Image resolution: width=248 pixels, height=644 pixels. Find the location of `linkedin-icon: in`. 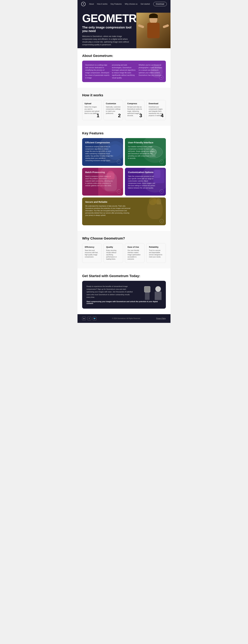

linkedin-icon: in is located at coordinates (84, 318).